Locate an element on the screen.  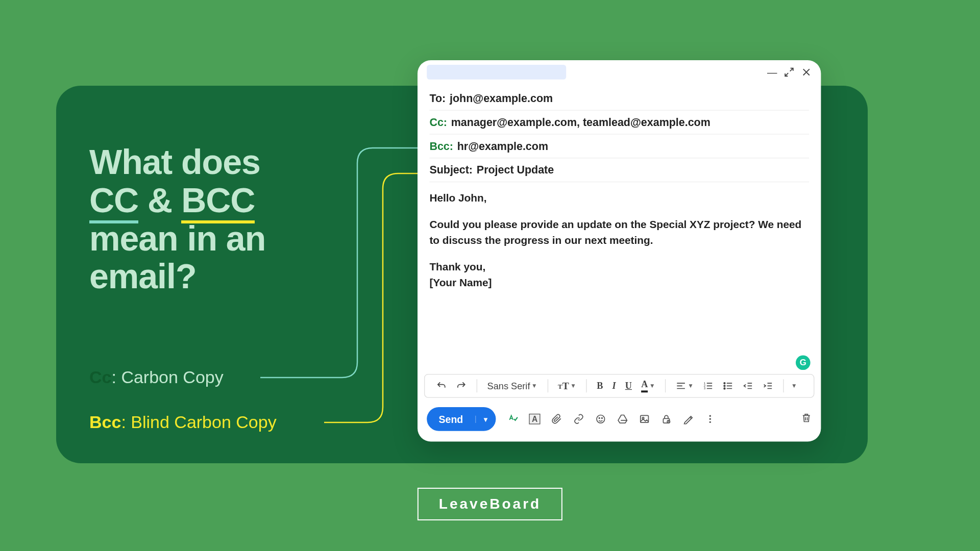
outdent-icon is located at coordinates (748, 386).